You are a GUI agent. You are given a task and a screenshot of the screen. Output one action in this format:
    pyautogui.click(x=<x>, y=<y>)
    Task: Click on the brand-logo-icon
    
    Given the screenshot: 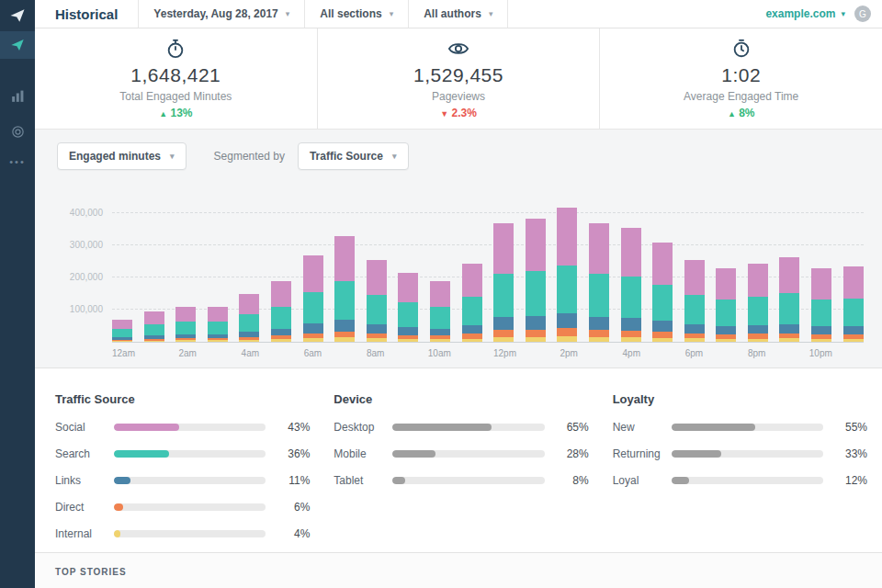 What is the action you would take?
    pyautogui.click(x=17, y=16)
    